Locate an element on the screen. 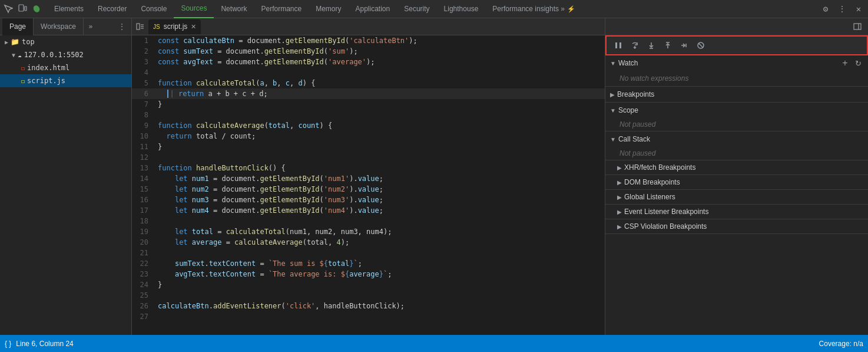 The image size is (868, 352). code-line-14: 14 let num1 = document.getElementById('n… is located at coordinates (369, 179).